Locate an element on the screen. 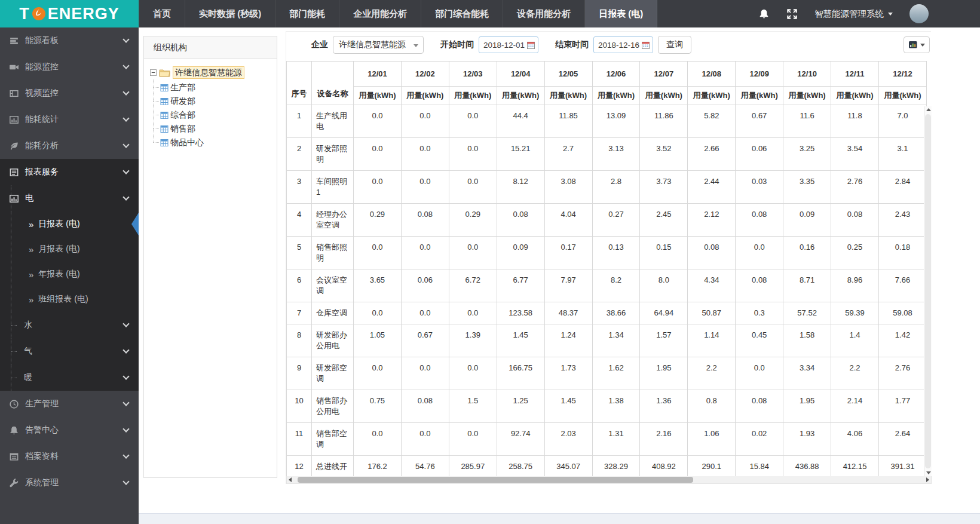  cell-value: 11.86 is located at coordinates (664, 122).